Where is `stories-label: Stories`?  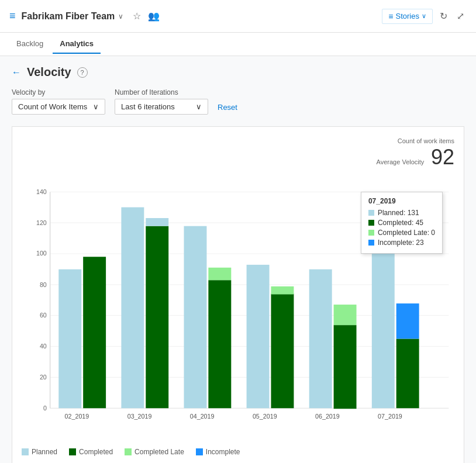
stories-label: Stories is located at coordinates (408, 16).